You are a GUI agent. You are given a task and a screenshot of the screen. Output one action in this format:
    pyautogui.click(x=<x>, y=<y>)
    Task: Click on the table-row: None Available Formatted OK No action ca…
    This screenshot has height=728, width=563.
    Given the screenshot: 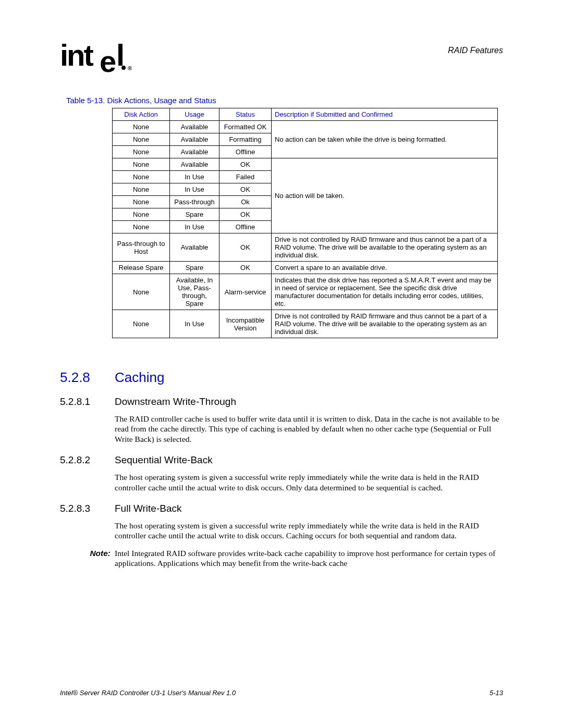 What is the action you would take?
    pyautogui.click(x=305, y=127)
    